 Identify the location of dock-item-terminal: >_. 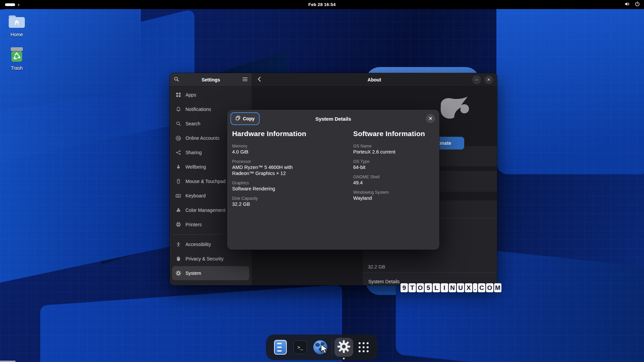
(300, 347).